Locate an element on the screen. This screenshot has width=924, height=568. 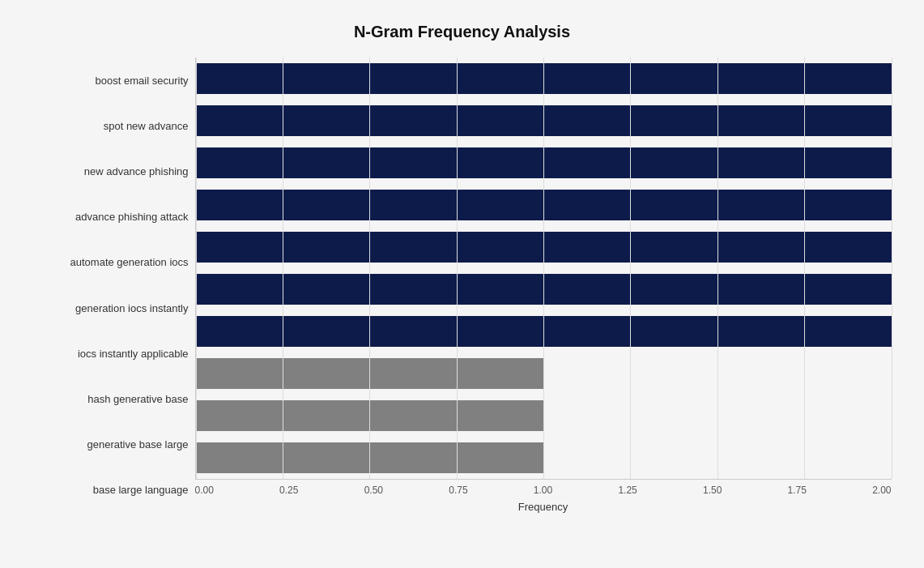
y-label: generation iocs instantly is located at coordinates (111, 308).